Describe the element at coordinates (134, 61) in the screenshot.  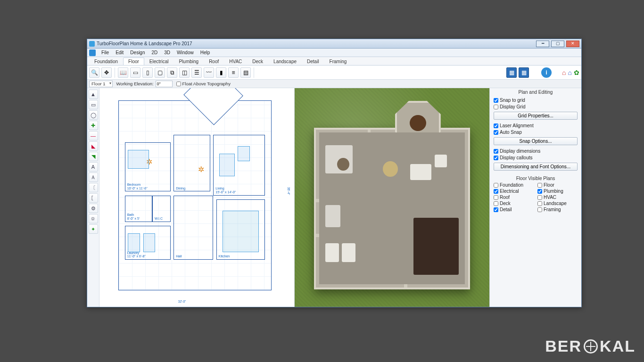
I see `tab-floor: Floor` at that location.